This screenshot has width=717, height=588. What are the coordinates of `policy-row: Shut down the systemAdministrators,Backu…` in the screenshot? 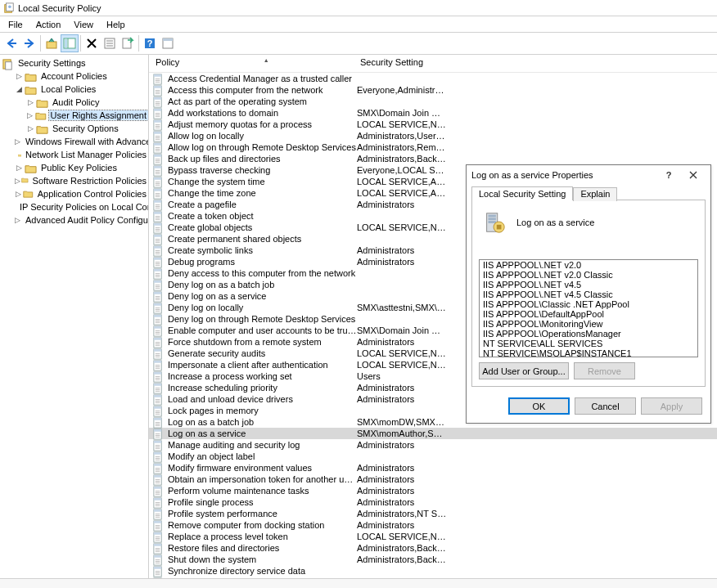 It's located at (433, 559).